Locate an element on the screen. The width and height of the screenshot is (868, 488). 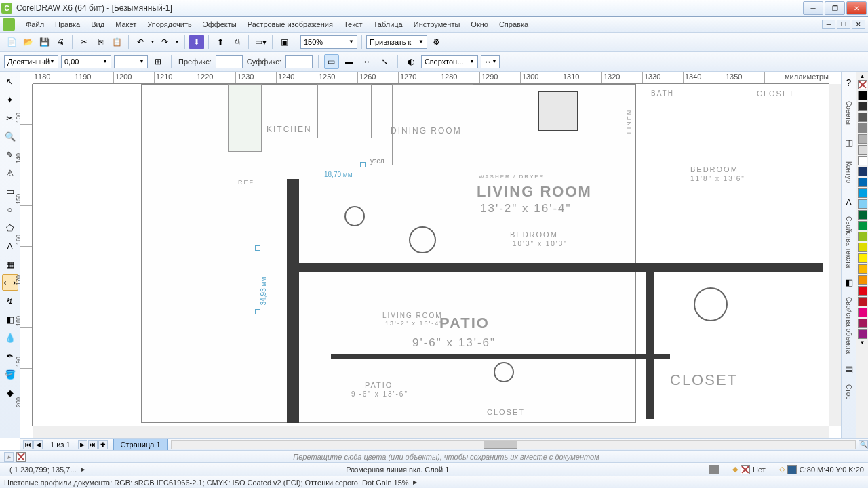
connector-tool: ↯ is located at coordinates (10, 301).